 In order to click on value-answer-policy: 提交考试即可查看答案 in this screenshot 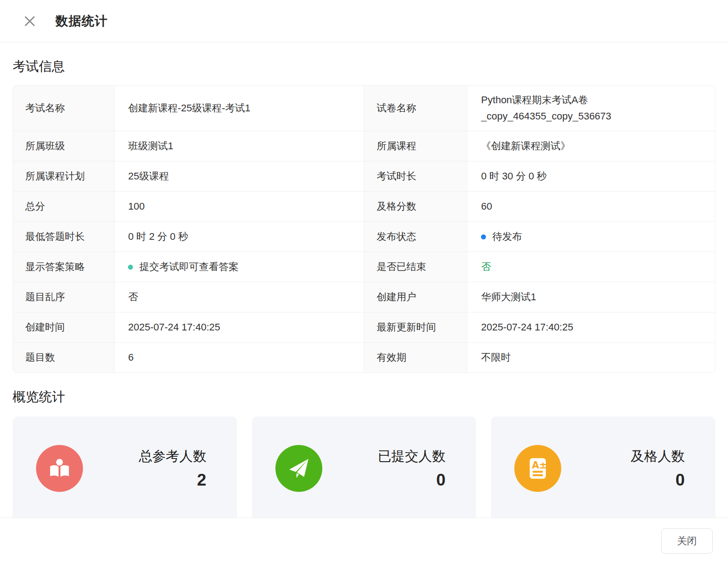, I will do `click(239, 267)`.